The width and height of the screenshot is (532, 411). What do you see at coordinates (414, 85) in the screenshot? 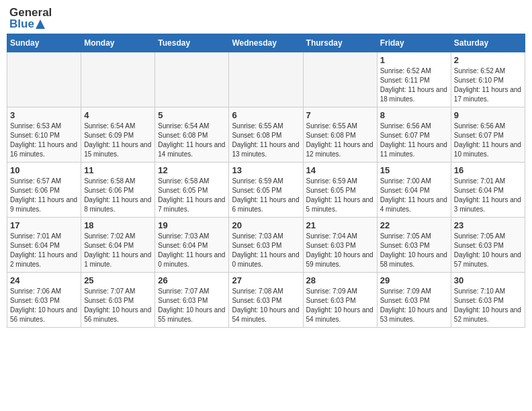
I see `day-info: Sunrise: 6:52 AM Sunset: 6:11 PM Dayligh…` at bounding box center [414, 85].